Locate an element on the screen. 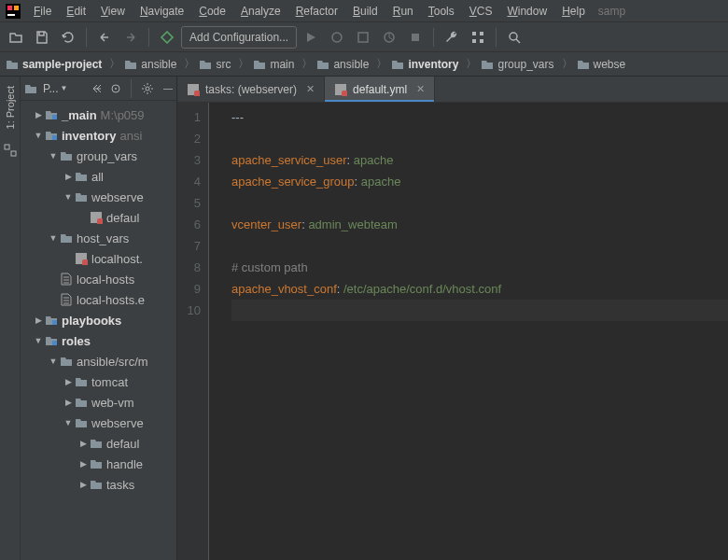  menu-file: File is located at coordinates (43, 11).